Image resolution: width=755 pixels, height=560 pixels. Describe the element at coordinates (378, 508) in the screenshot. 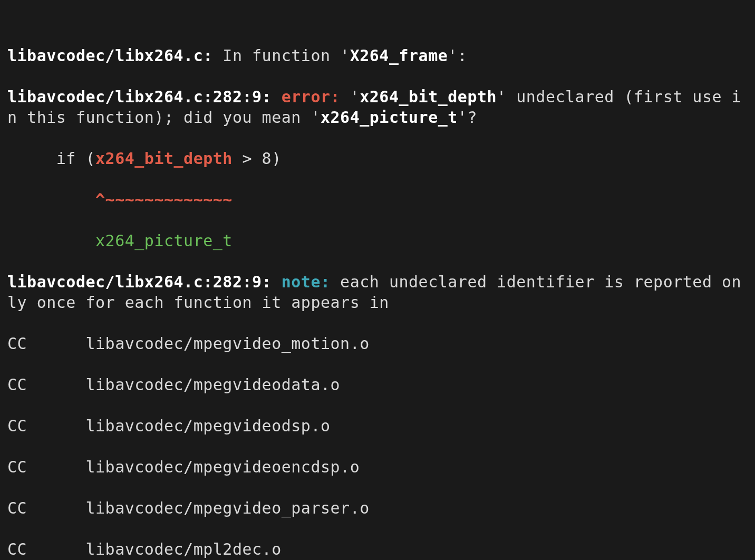

I see `cc-line: CC libavcodec/mpegvideo_parser.o` at that location.